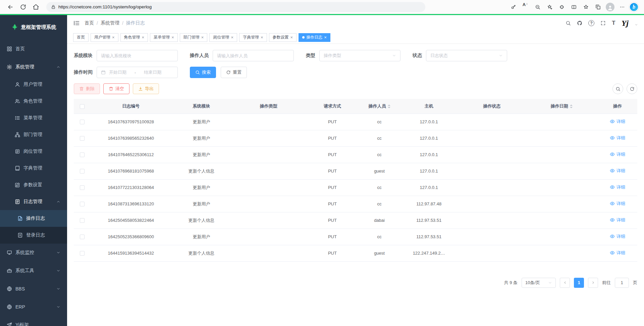 This screenshot has height=326, width=644. I want to click on export-button: 导出, so click(146, 89).